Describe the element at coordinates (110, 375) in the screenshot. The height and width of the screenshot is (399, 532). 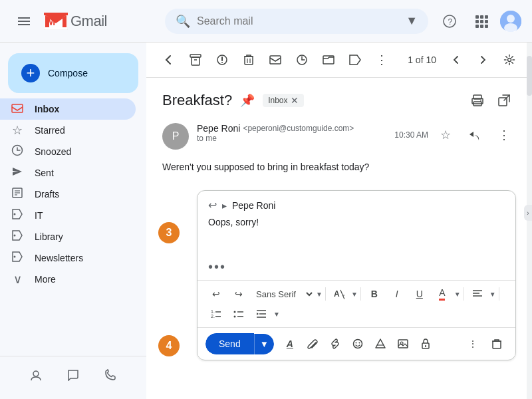
I see `phone-button` at that location.